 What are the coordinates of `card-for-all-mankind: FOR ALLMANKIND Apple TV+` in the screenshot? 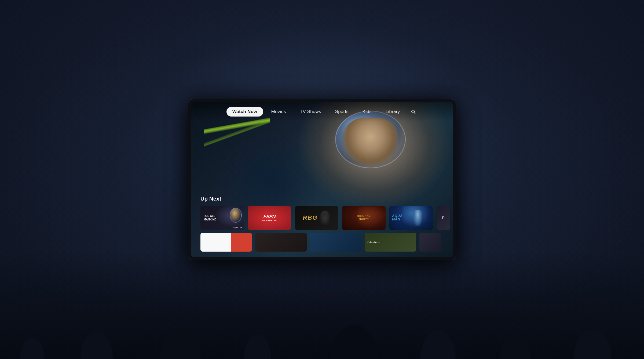 It's located at (222, 218).